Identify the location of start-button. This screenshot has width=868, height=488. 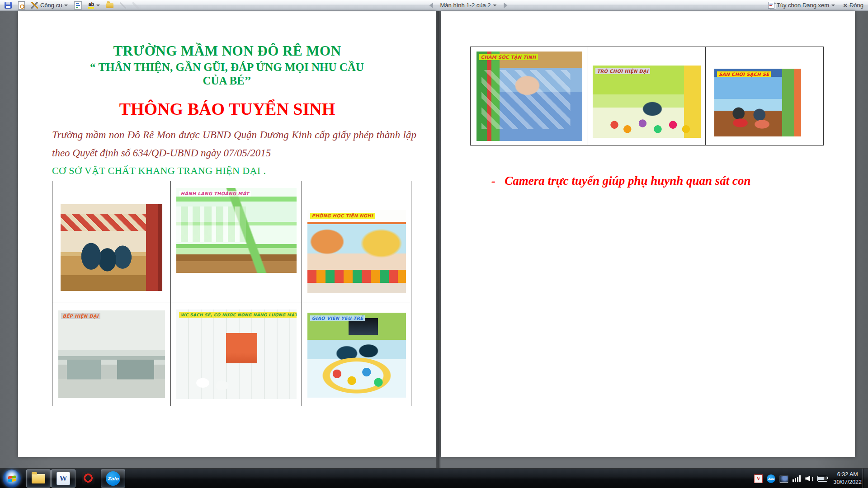
(12, 479).